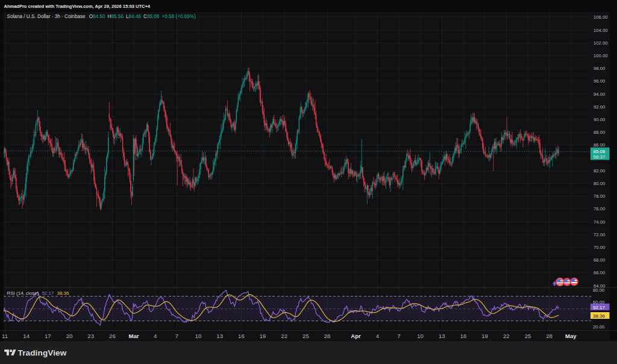 The height and width of the screenshot is (364, 617). Describe the element at coordinates (102, 17) in the screenshot. I see `svg-text:Solana / U.S. Dollar · 3h · Co: Solana / U.S. Dollar · 3h · CoinbaseO84.…` at that location.